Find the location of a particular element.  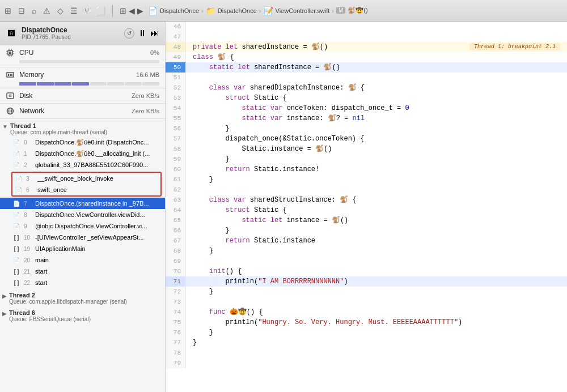

code-line-78: 78 is located at coordinates (366, 353).